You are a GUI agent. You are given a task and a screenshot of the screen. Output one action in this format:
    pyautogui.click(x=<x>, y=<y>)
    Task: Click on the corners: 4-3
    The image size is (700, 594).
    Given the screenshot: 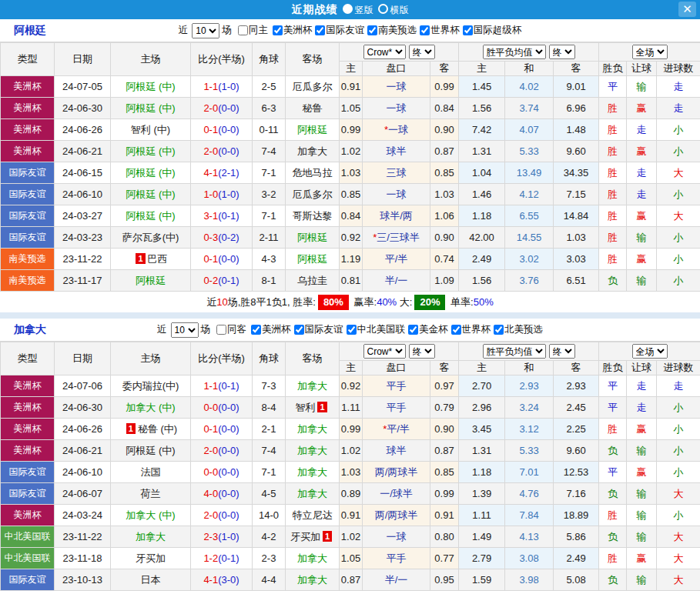 What is the action you would take?
    pyautogui.click(x=270, y=259)
    